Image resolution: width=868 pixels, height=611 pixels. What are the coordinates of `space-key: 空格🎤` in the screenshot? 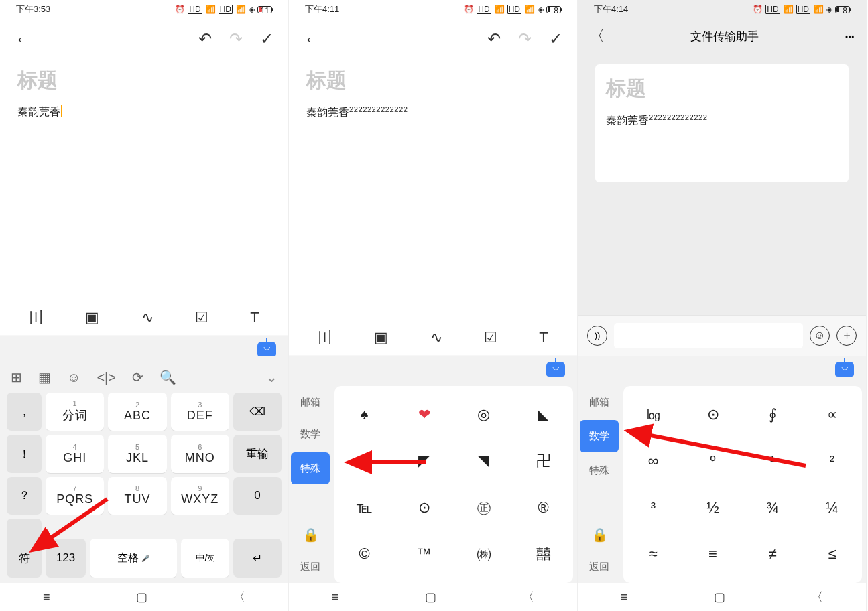 It's located at (133, 558).